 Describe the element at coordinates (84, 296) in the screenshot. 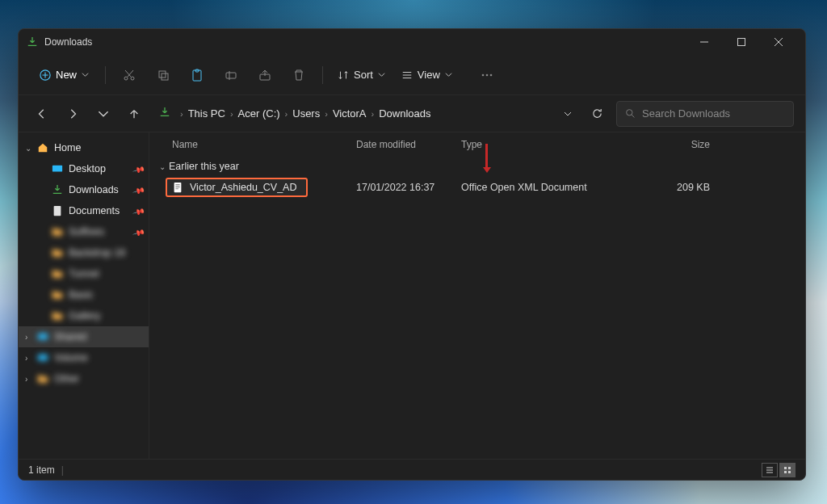

I see `sidebar: ⌄HomeDesktop📌Downloads📌Documents📌Suffixe…` at that location.